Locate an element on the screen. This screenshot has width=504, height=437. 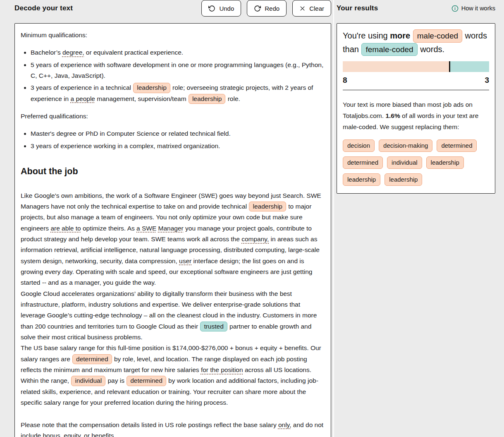
results-summary: You're using more male-coded words than … is located at coordinates (416, 42).